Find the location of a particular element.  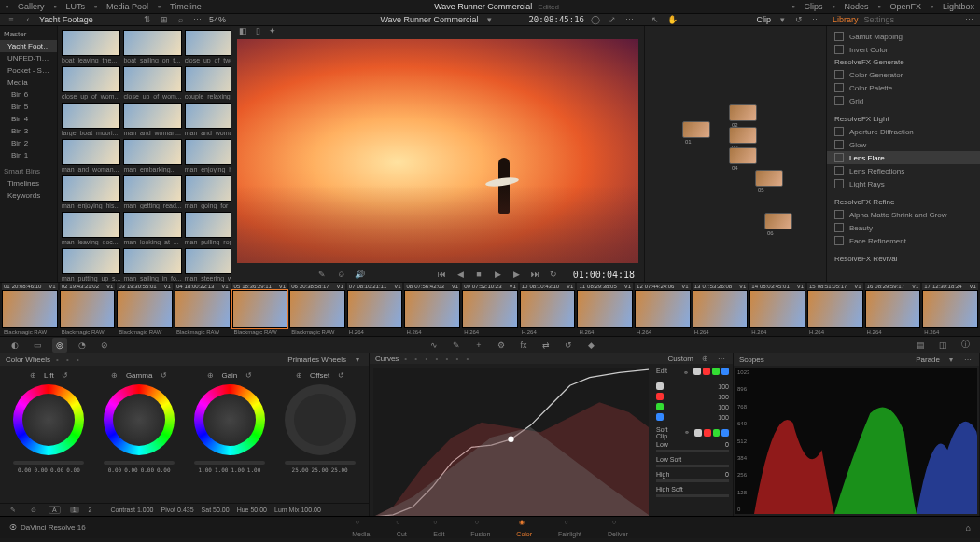

viewer-title: Wave Runner Commercial is located at coordinates (429, 20).